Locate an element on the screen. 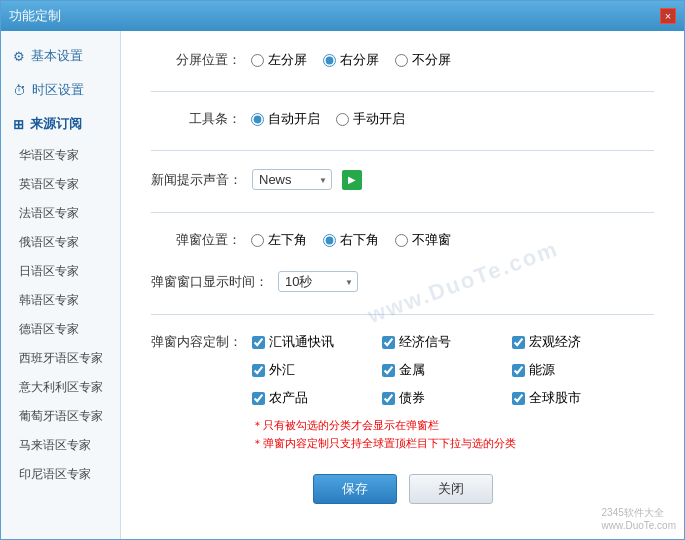 The width and height of the screenshot is (685, 540). duote-badge: 2345软件大全www.DuoTe.com is located at coordinates (639, 518).